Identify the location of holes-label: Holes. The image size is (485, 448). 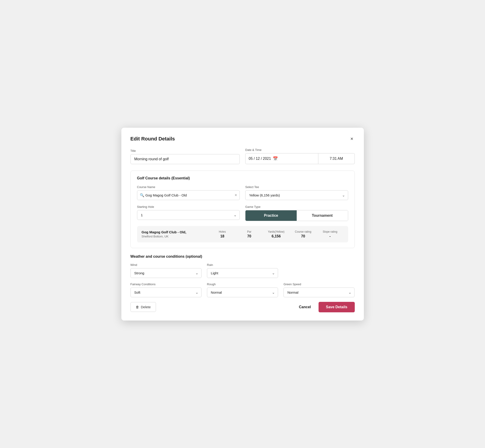
(222, 232).